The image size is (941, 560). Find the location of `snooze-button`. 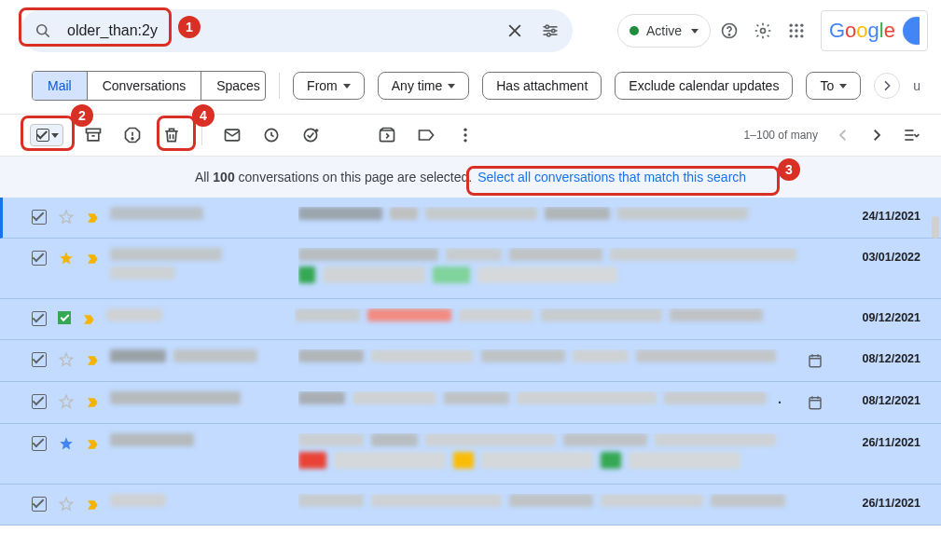

snooze-button is located at coordinates (271, 135).